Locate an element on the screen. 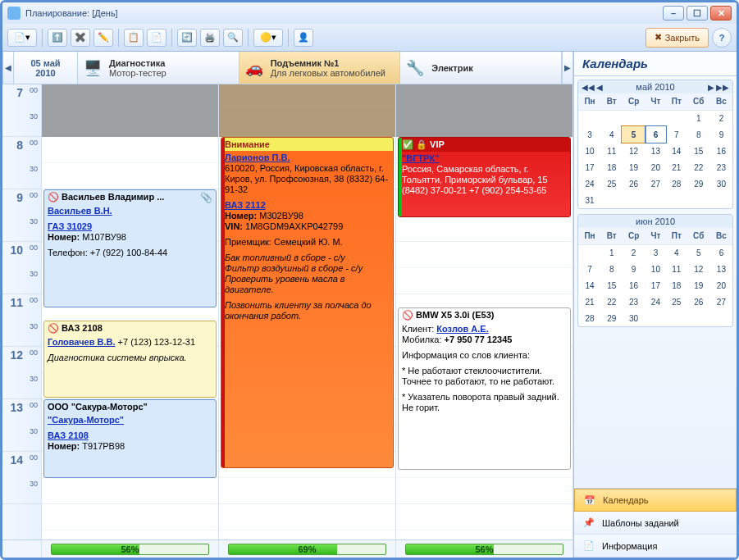 The image size is (739, 560). tab-calendar: 📅Календарь is located at coordinates (655, 500).